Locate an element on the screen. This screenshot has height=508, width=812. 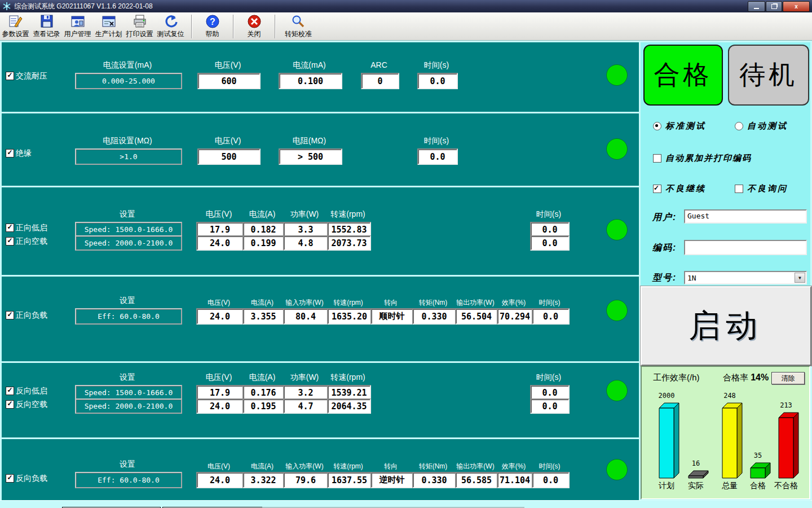
fl-h-time: 时间(s) is located at coordinates (549, 303).